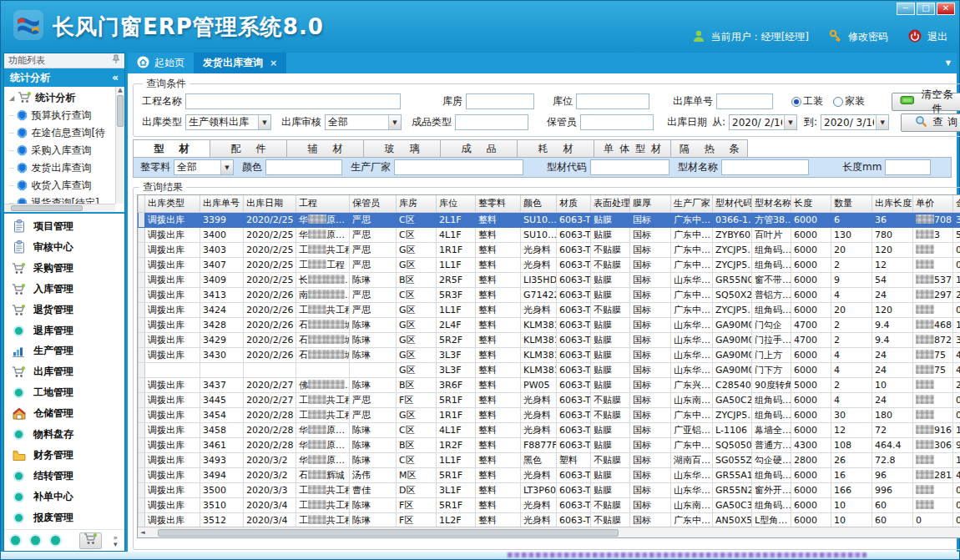  Describe the element at coordinates (692, 204) in the screenshot. I see `column-header: 生产厂家` at that location.